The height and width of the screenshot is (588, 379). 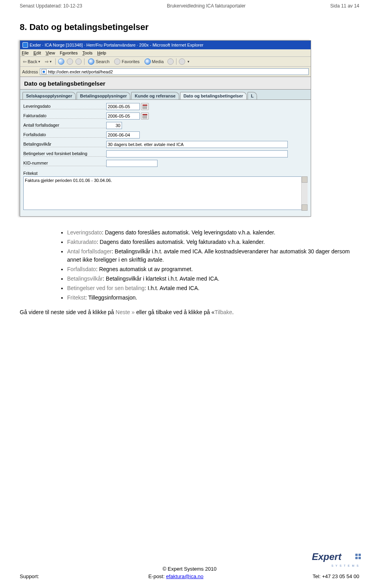 What do you see at coordinates (165, 173) in the screenshot?
I see `label-fritekst: Fritekst` at bounding box center [165, 173].